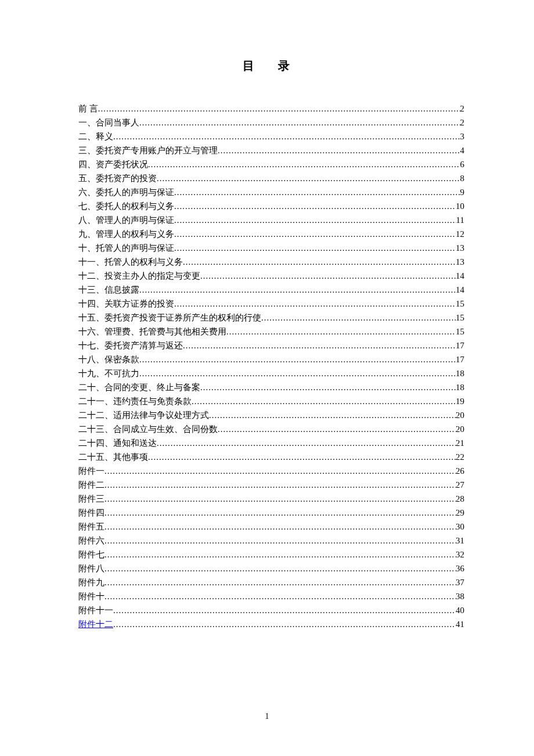 This screenshot has height=756, width=534. Describe the element at coordinates (92, 596) in the screenshot. I see `toc-entry-label: 附件十` at that location.